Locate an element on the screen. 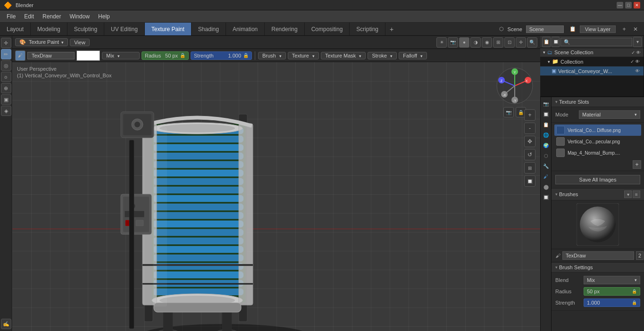 The image size is (644, 331). prop-world-btn: 🌍 is located at coordinates (546, 145).